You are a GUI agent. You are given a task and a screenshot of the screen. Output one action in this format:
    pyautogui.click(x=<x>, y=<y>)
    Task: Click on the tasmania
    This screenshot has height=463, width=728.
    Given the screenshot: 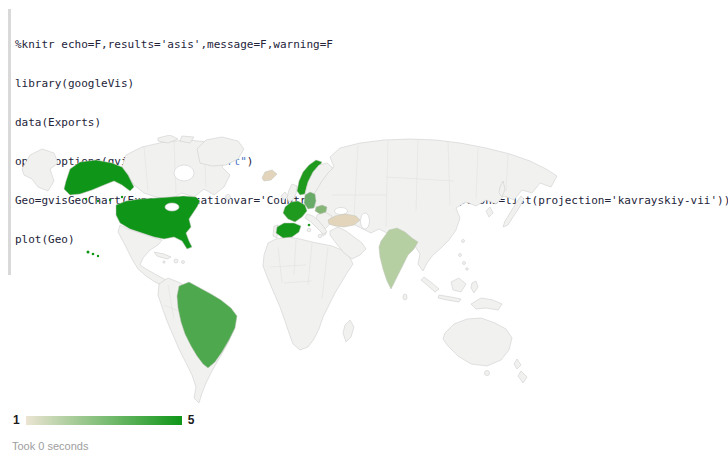 What is the action you would take?
    pyautogui.click(x=488, y=374)
    